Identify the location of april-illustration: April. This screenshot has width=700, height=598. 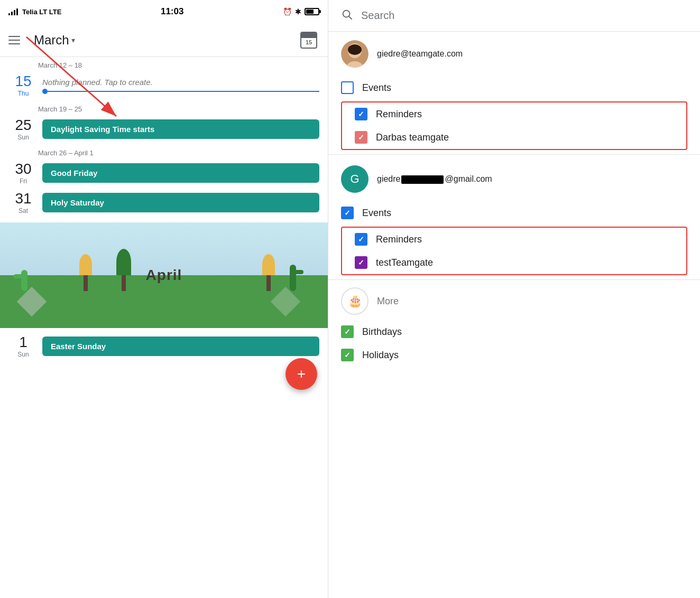
(164, 275).